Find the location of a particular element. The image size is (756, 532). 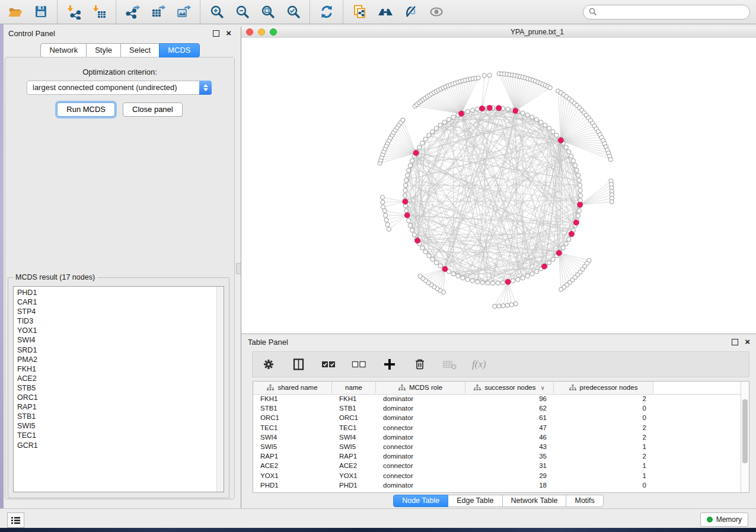

mcds-result-item: FKH1 is located at coordinates (120, 369).